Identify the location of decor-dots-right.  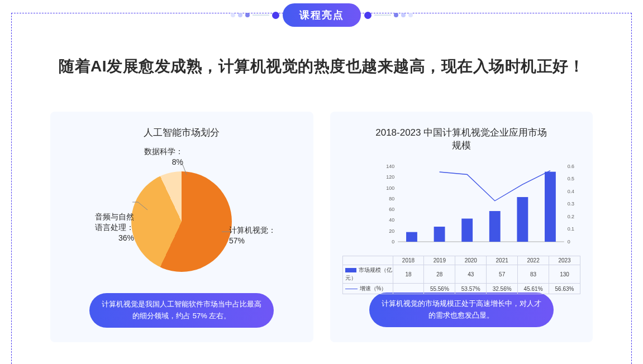
(389, 16).